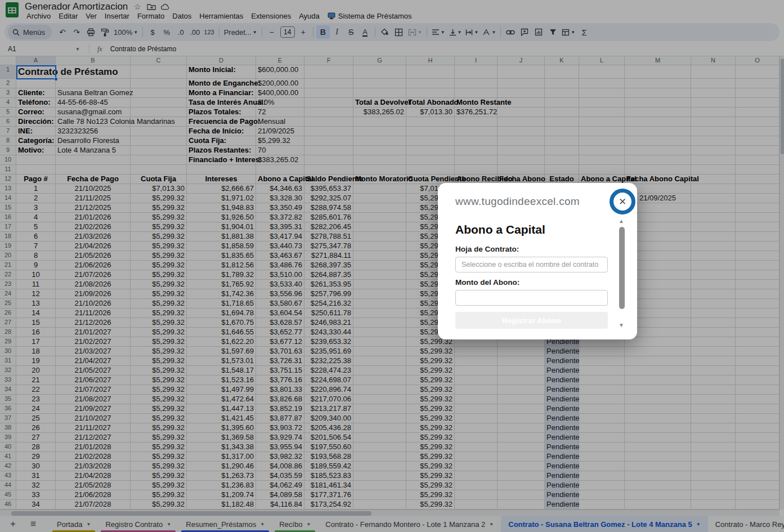  I want to click on contract-sheet-input, so click(531, 265).